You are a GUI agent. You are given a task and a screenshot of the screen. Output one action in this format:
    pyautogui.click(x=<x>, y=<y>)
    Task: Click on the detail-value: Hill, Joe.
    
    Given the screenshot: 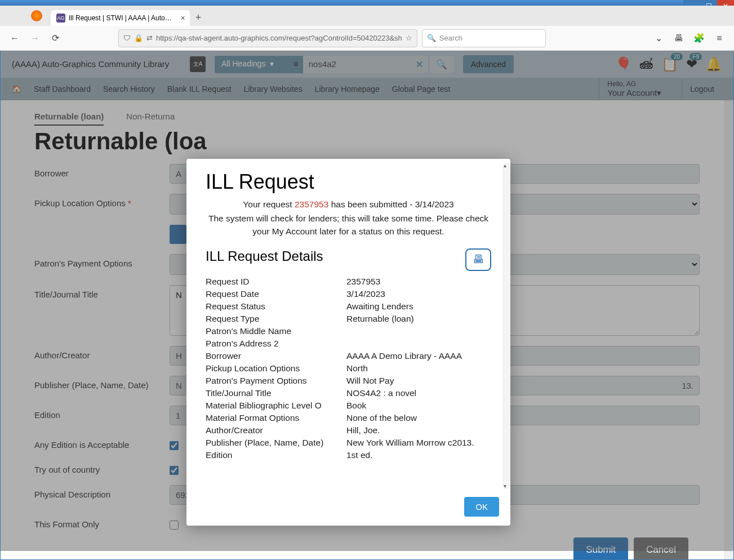 What is the action you would take?
    pyautogui.click(x=419, y=430)
    